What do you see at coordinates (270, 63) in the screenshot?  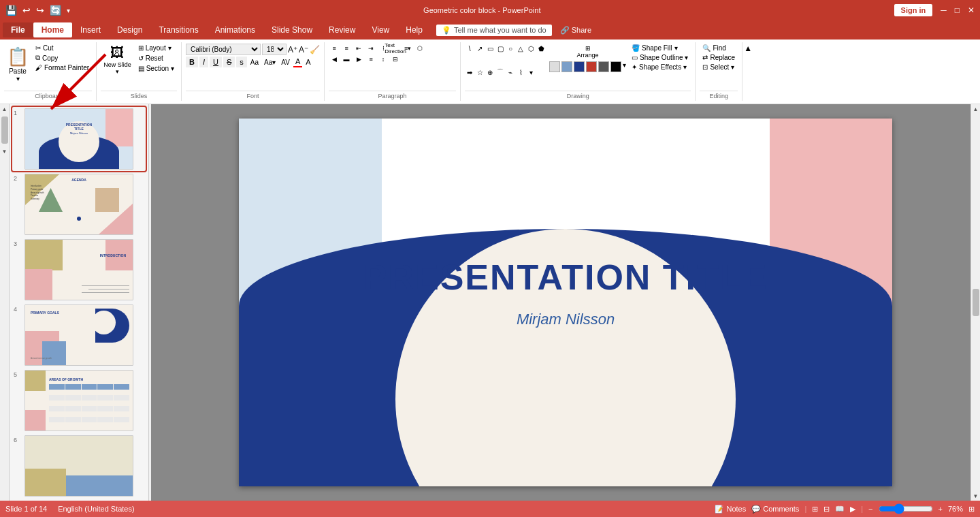 I see `font-spacing-btn: Aa▾` at bounding box center [270, 63].